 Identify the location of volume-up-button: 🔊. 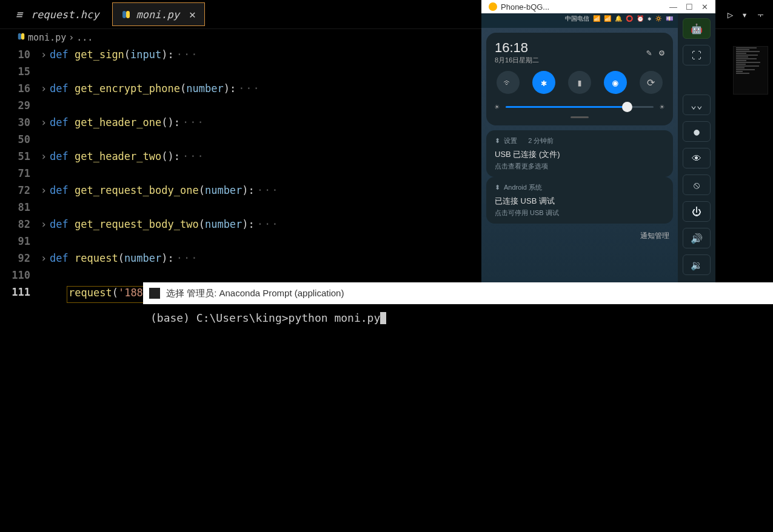
(697, 238).